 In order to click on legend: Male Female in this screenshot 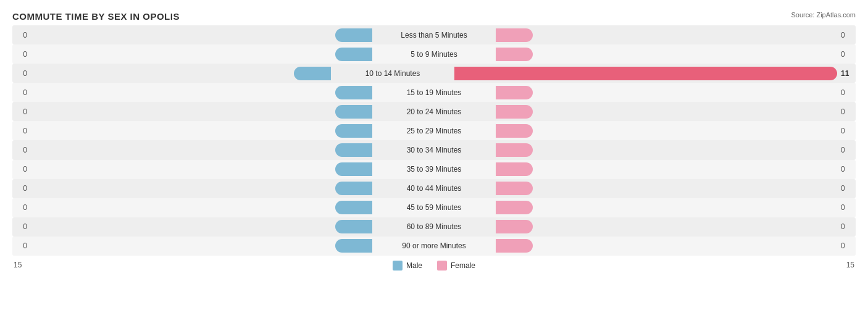, I will do `click(434, 266)`.